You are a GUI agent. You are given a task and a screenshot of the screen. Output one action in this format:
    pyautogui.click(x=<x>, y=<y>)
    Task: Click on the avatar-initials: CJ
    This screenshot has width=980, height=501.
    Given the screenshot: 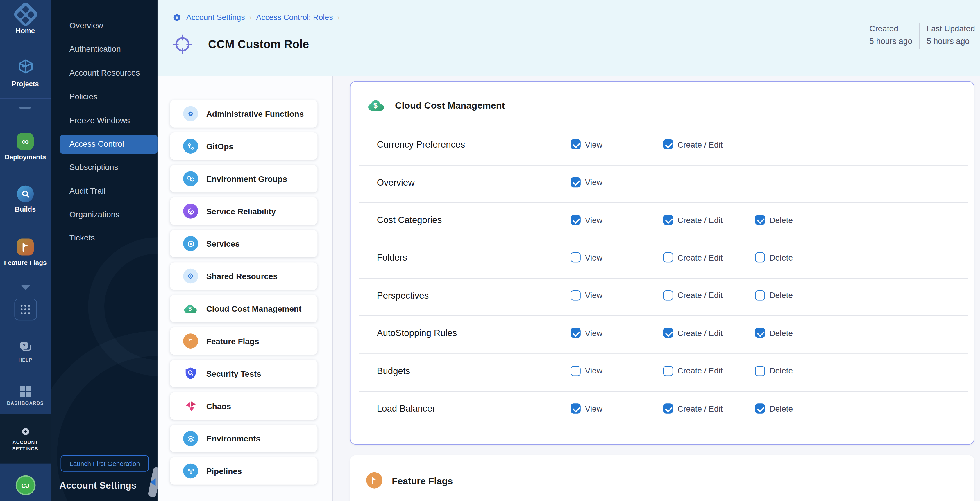 What is the action you would take?
    pyautogui.click(x=25, y=485)
    